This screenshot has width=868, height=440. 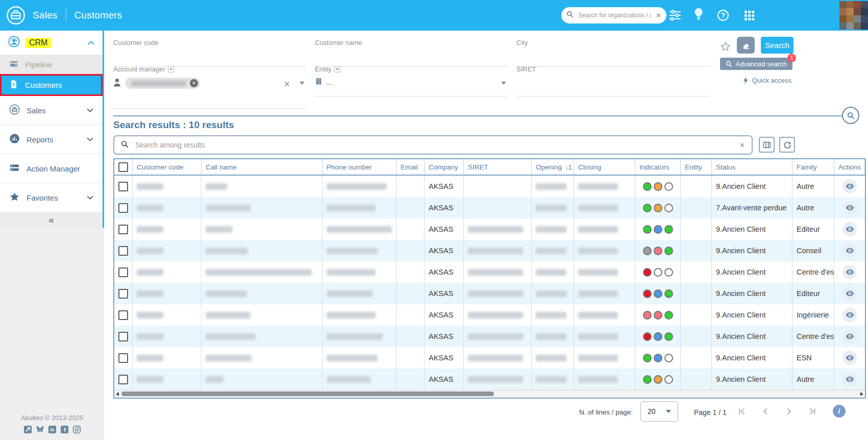 What do you see at coordinates (434, 145) in the screenshot?
I see `results-filter-input` at bounding box center [434, 145].